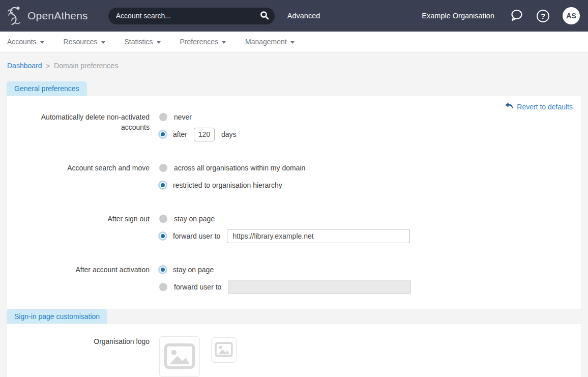 Image resolution: width=588 pixels, height=377 pixels. What do you see at coordinates (163, 134) in the screenshot?
I see `radio-after-days` at bounding box center [163, 134].